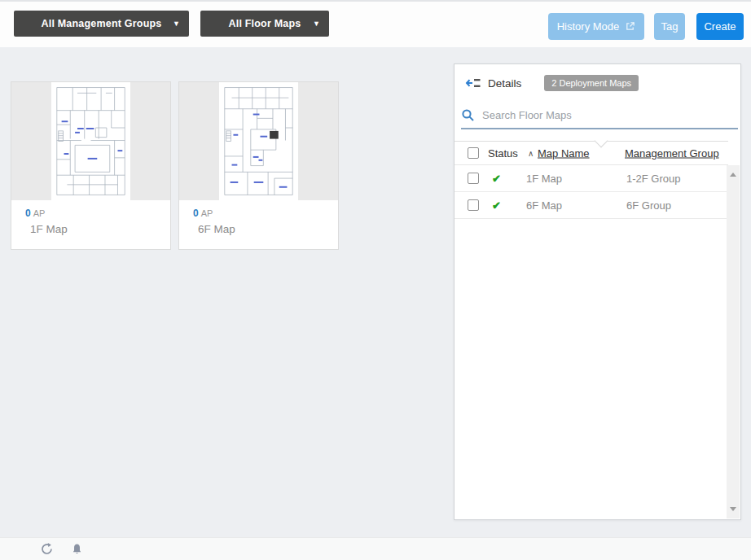 The height and width of the screenshot is (560, 751). Describe the element at coordinates (259, 142) in the screenshot. I see `floor-plan-drawing-6f` at that location.